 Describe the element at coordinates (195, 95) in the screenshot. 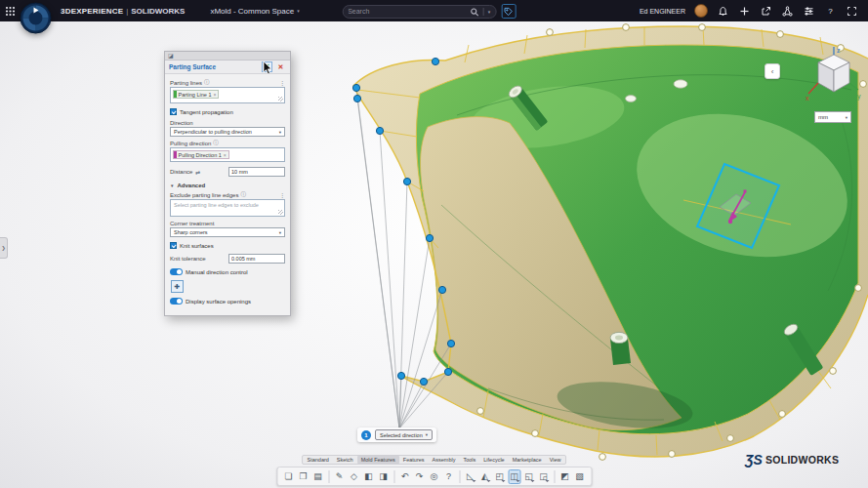

I see `chip-label: Parting Line 1` at that location.